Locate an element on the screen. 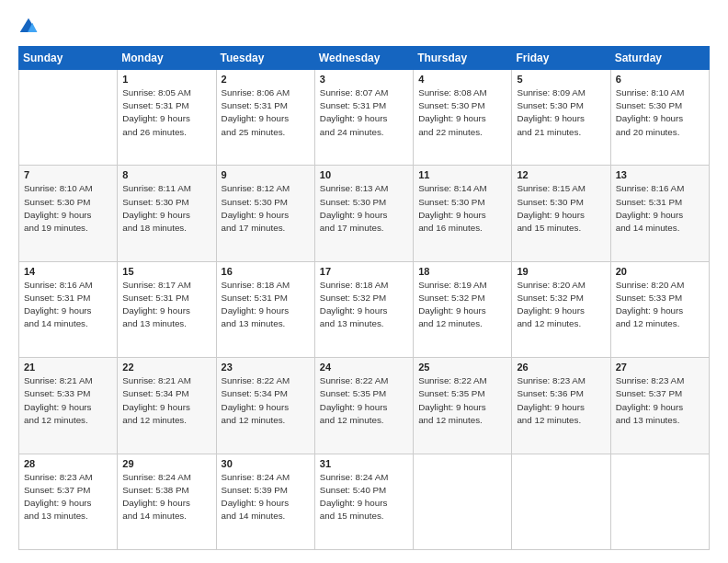 This screenshot has width=728, height=563. calendar-cell: 8Sunrise: 8:11 AMSunset: 5:30 PMDaylight… is located at coordinates (167, 213).